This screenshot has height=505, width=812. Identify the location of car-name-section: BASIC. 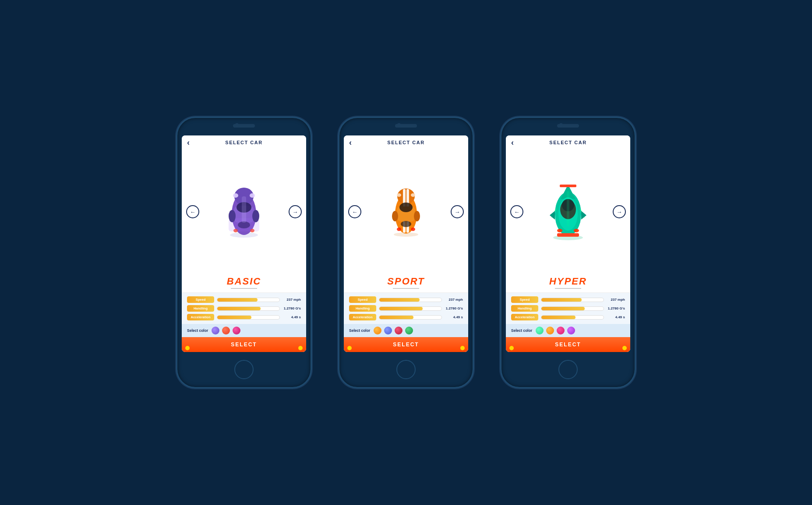
(244, 283).